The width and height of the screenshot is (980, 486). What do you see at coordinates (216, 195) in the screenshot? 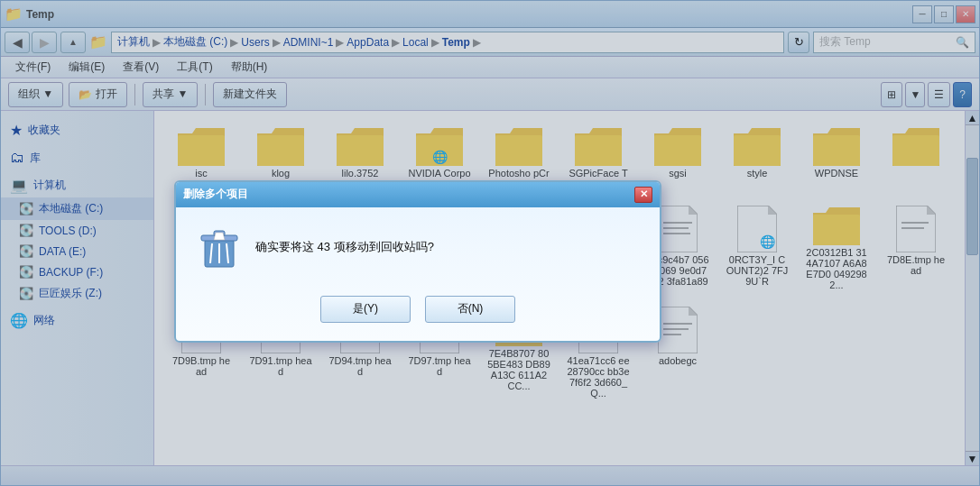
I see `dialog-title: 删除多个项目` at bounding box center [216, 195].